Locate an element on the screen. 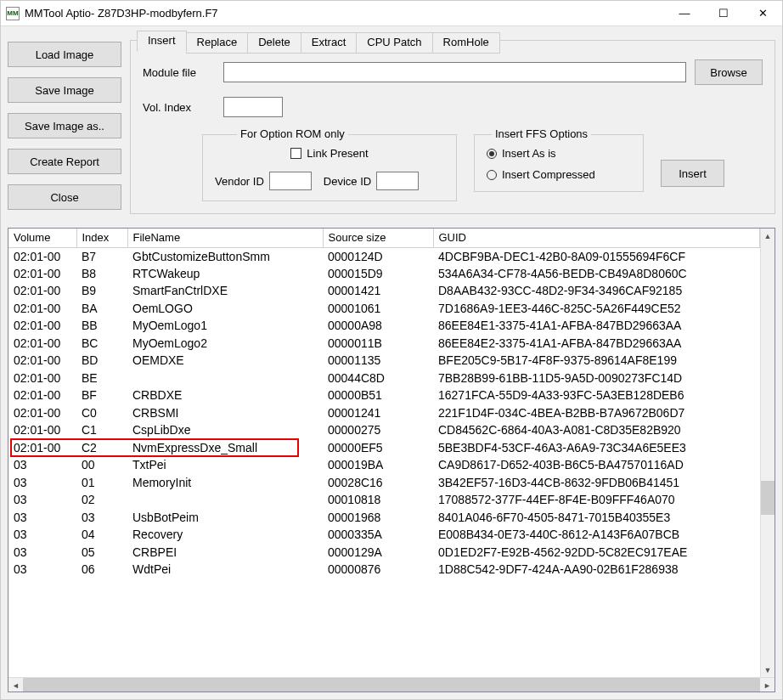 Image resolution: width=783 pixels, height=700 pixels. hscroll-thumb is located at coordinates (392, 685).